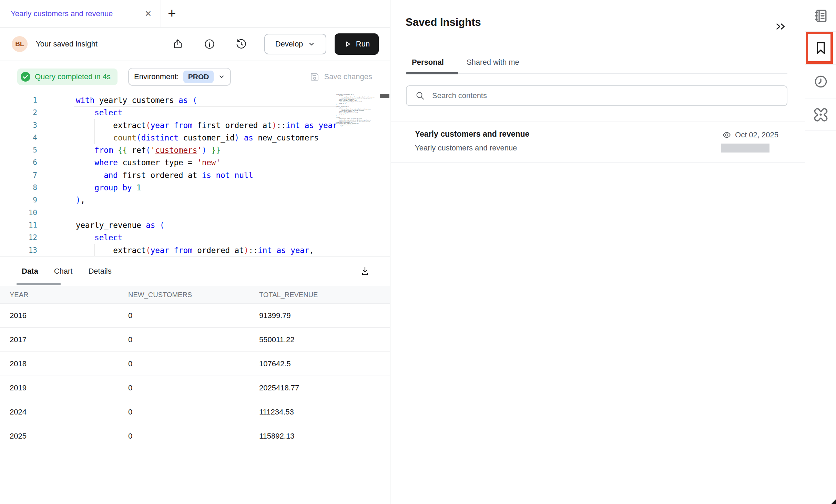 The image size is (836, 504). What do you see at coordinates (727, 135) in the screenshot?
I see `eye-icon` at bounding box center [727, 135].